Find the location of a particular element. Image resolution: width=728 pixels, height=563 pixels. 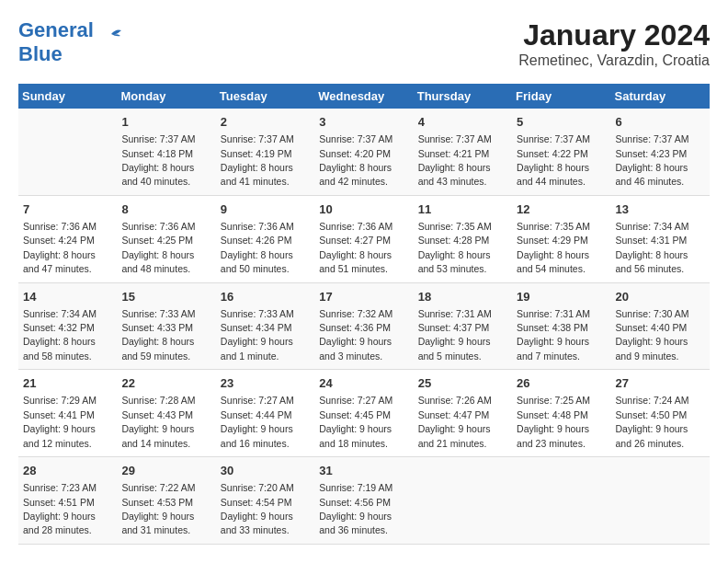

calendar-header-row: Sunday Monday Tuesday Wednesday Thursday… is located at coordinates (364, 96).